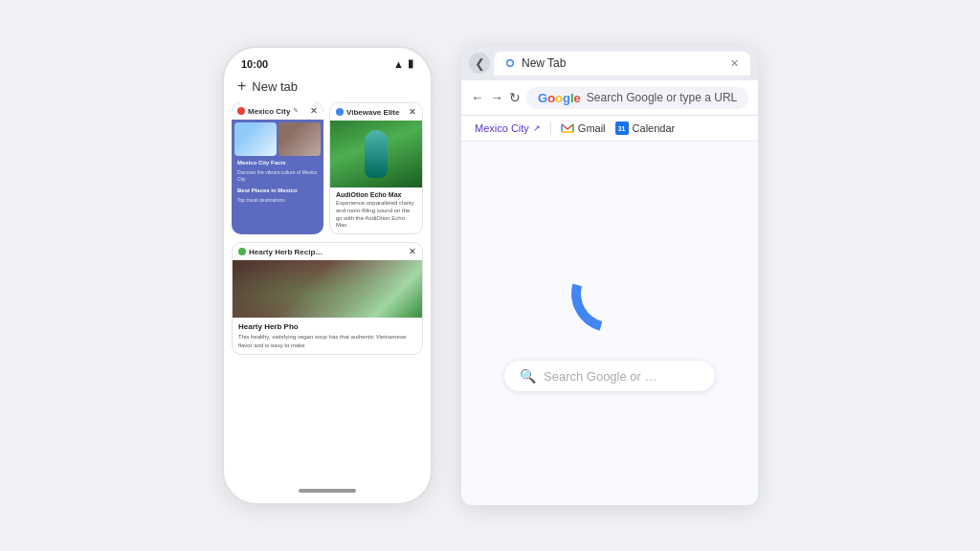 The width and height of the screenshot is (980, 551). What do you see at coordinates (559, 98) in the screenshot?
I see `google-g-logo: Google` at bounding box center [559, 98].